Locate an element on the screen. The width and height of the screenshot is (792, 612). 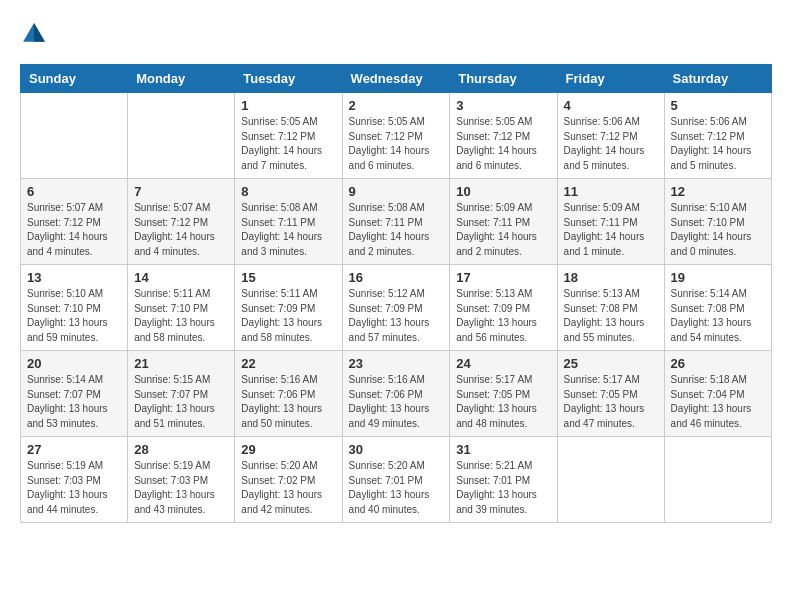
weekday-header-sunday: Sunday is located at coordinates (74, 79).